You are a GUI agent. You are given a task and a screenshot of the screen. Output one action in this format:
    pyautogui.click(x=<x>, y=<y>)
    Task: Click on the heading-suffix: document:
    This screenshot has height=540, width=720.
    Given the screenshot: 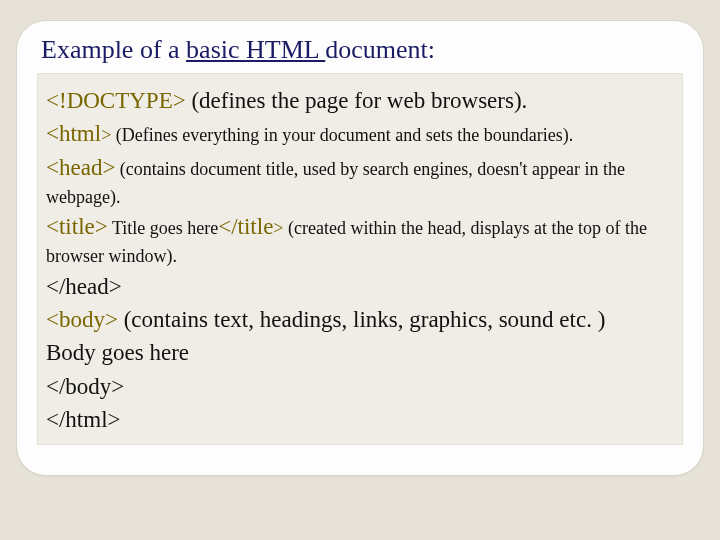 What is the action you would take?
    pyautogui.click(x=380, y=50)
    